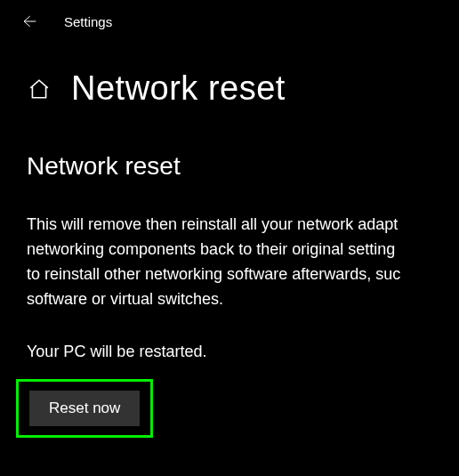 The height and width of the screenshot is (476, 459). I want to click on description-line: This will remove then reinstall all your…, so click(212, 224).